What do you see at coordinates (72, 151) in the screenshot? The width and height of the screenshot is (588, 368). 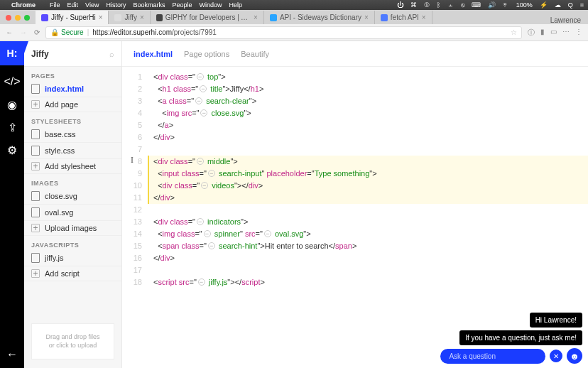 I see `sidebar-item: style.css` at bounding box center [72, 151].